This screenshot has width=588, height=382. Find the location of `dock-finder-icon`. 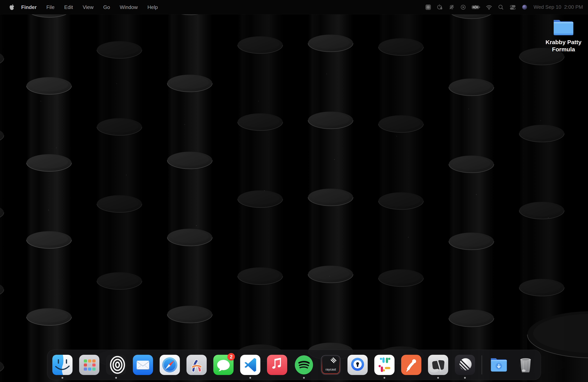

dock-finder-icon is located at coordinates (63, 365).